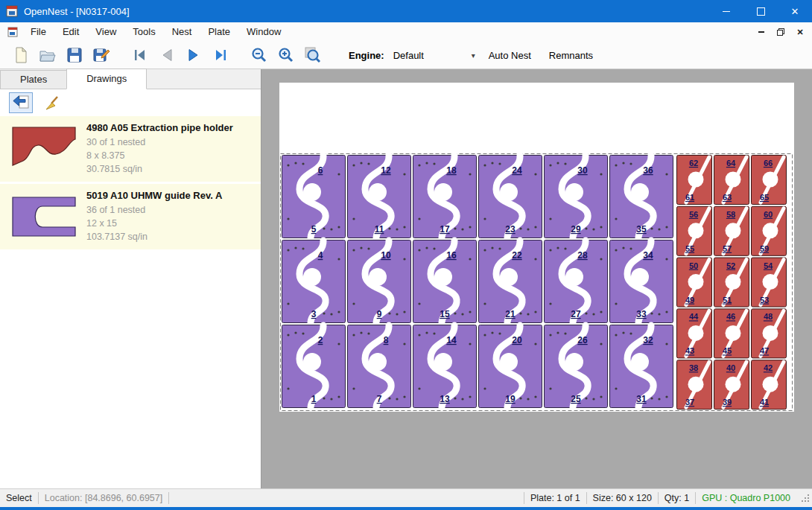 The height and width of the screenshot is (510, 812). I want to click on part-number: 3, so click(314, 314).